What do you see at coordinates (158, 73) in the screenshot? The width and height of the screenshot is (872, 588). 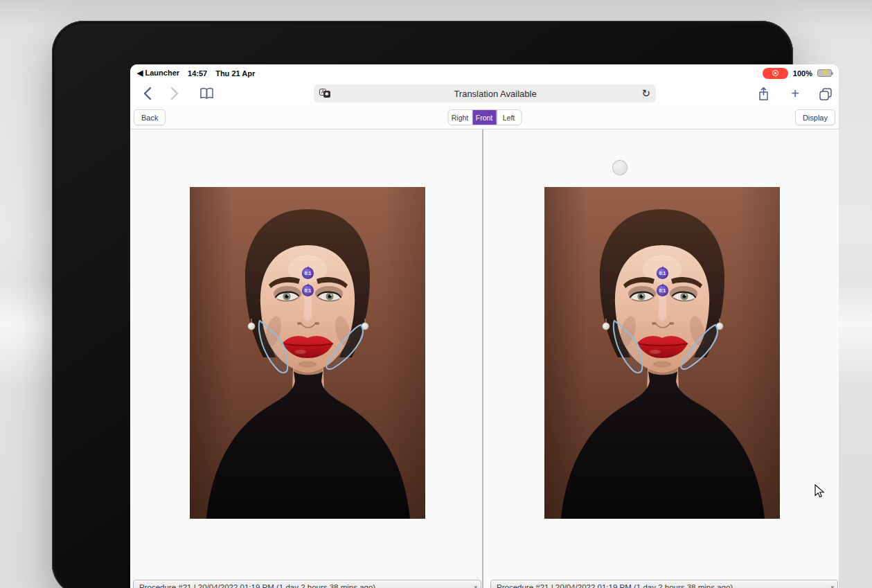 I see `back-to-app-breadcrumb: ◀ Launcher` at bounding box center [158, 73].